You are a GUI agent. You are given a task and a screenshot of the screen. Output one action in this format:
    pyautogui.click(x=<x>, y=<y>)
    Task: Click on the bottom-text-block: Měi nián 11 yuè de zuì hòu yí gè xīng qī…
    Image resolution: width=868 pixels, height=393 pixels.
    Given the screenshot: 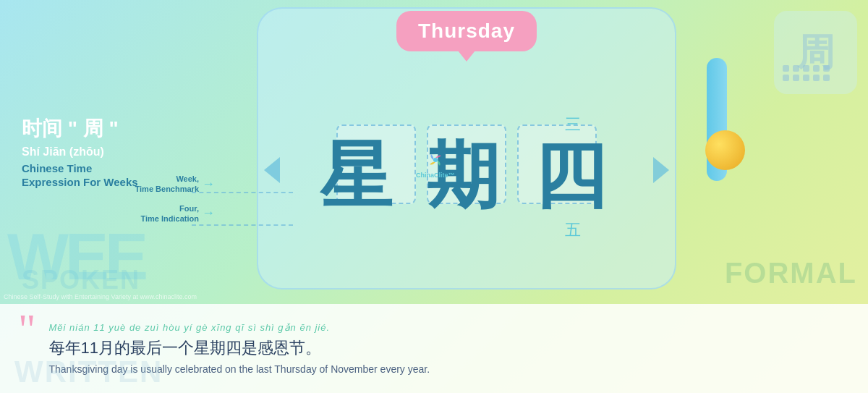 What is the action you would take?
    pyautogui.click(x=448, y=349)
    